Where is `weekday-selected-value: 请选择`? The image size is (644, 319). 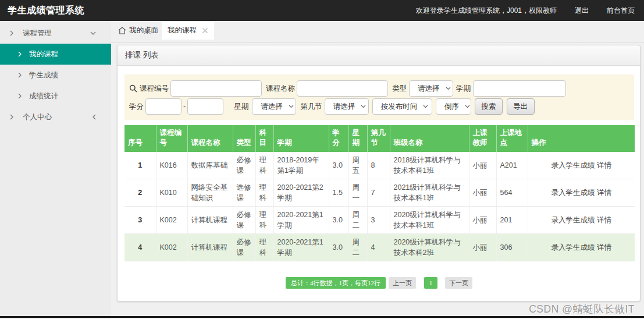
weekday-selected-value: 请选择 is located at coordinates (272, 107).